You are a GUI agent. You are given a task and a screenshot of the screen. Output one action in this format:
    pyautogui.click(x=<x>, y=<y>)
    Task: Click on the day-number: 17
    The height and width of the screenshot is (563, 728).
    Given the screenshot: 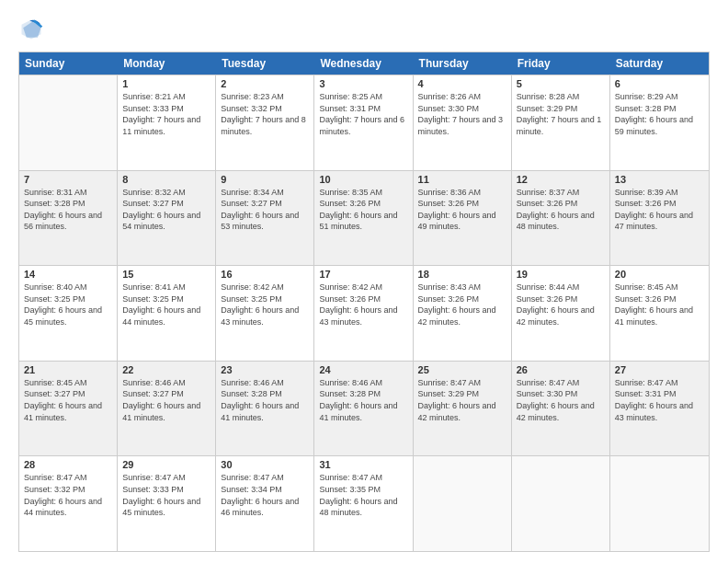 What is the action you would take?
    pyautogui.click(x=363, y=274)
    